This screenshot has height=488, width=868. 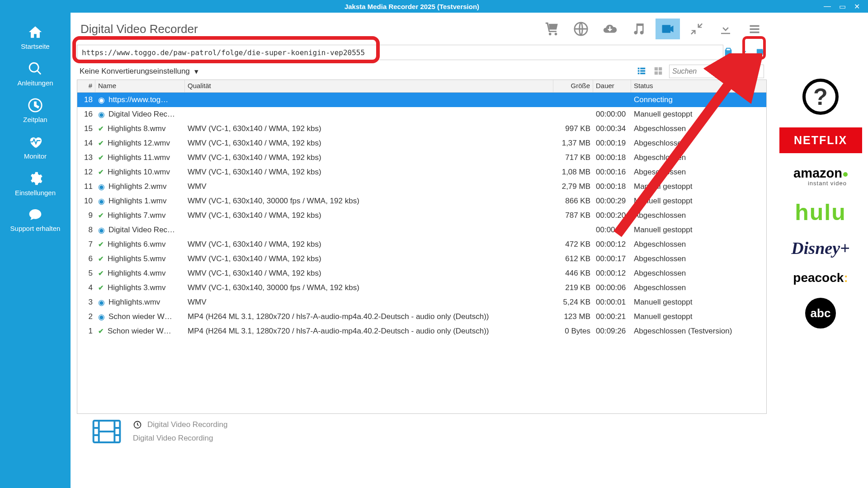 What do you see at coordinates (573, 86) in the screenshot?
I see `header-size: Größe` at bounding box center [573, 86].